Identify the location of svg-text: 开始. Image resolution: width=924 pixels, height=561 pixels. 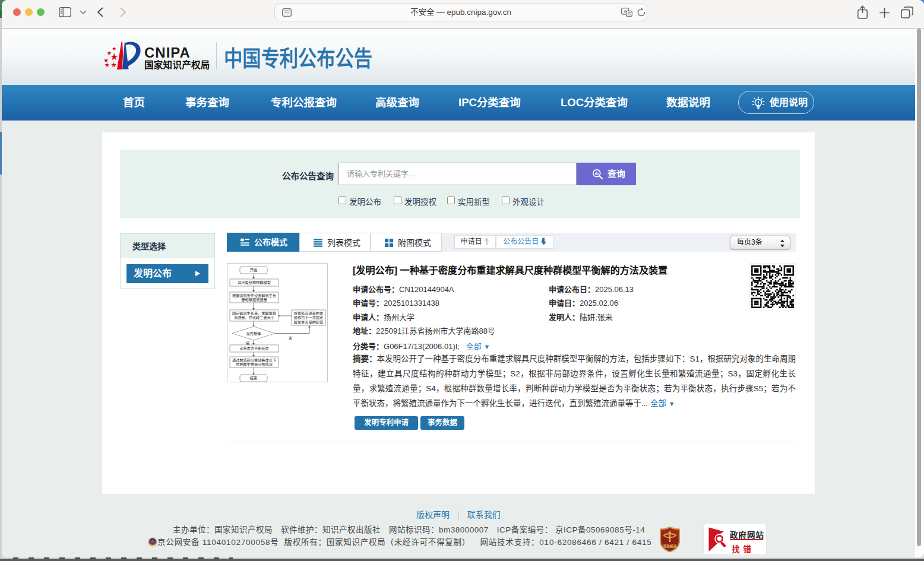
(254, 270).